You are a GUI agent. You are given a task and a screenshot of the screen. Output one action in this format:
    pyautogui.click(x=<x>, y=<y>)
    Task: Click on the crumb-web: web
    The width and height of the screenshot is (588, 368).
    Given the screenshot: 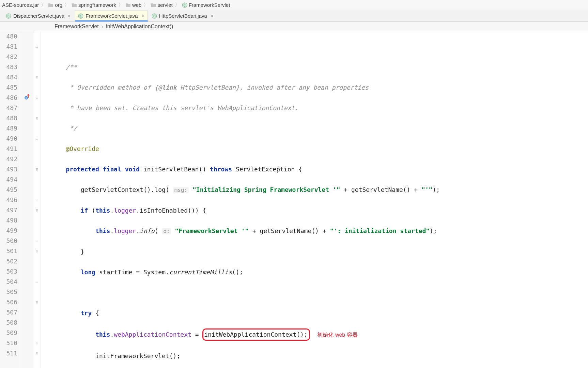 What is the action you would take?
    pyautogui.click(x=134, y=5)
    